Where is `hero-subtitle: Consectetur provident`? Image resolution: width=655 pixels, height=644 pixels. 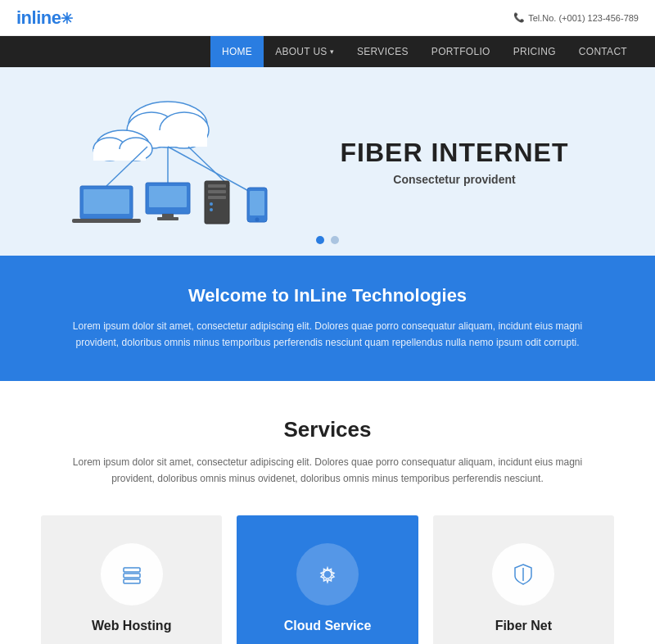
hero-subtitle: Consectetur provident is located at coordinates (454, 179).